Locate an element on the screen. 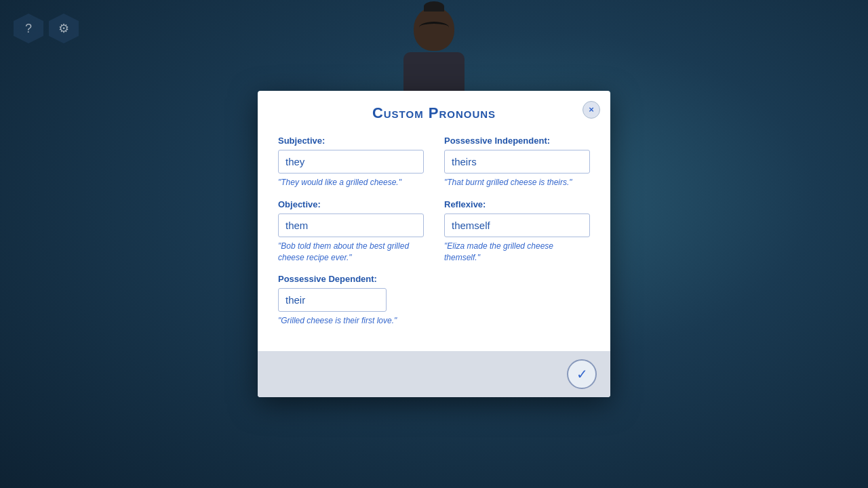 This screenshot has height=488, width=868. possessive-independent-example: "That burnt grilled cheese is theirs." is located at coordinates (517, 183).